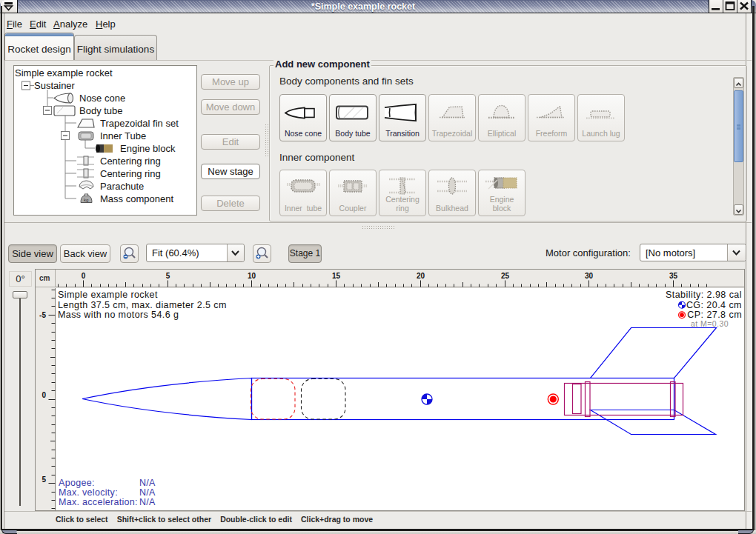  I want to click on svg-text: Mass with no motors 54.6 g, so click(119, 315).